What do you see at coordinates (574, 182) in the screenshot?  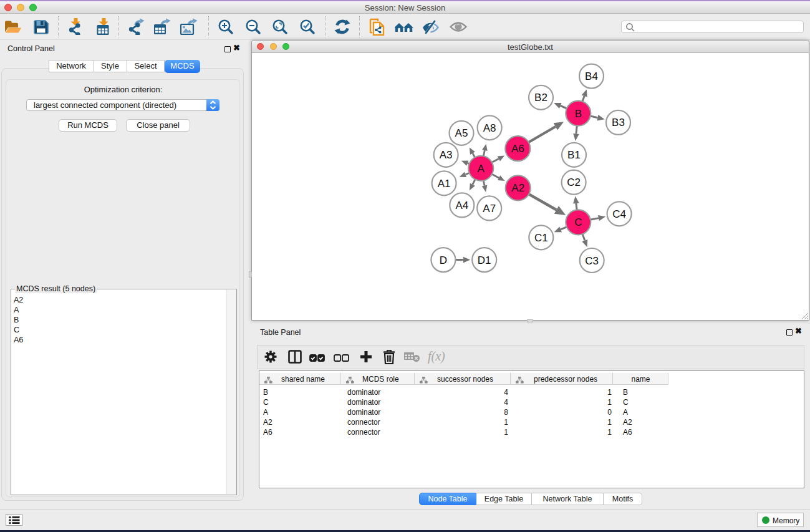 I see `svg-text: C2` at bounding box center [574, 182].